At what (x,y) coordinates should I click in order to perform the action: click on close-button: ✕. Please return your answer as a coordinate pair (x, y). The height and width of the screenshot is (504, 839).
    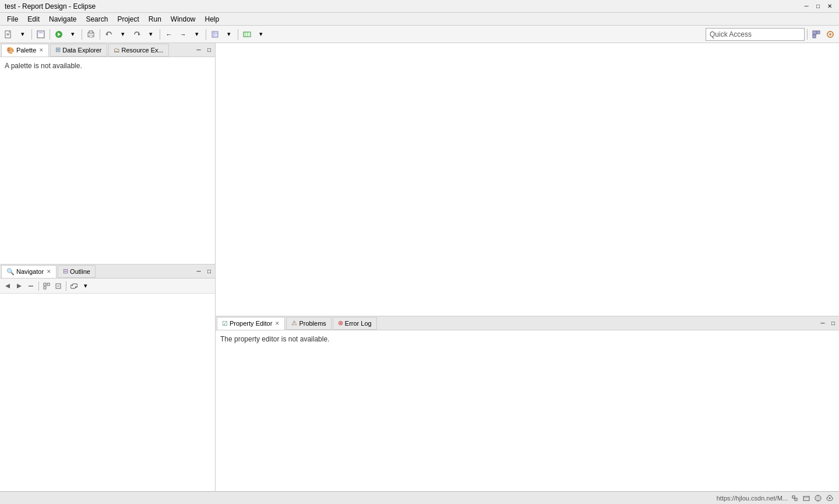
    Looking at the image, I should click on (830, 6).